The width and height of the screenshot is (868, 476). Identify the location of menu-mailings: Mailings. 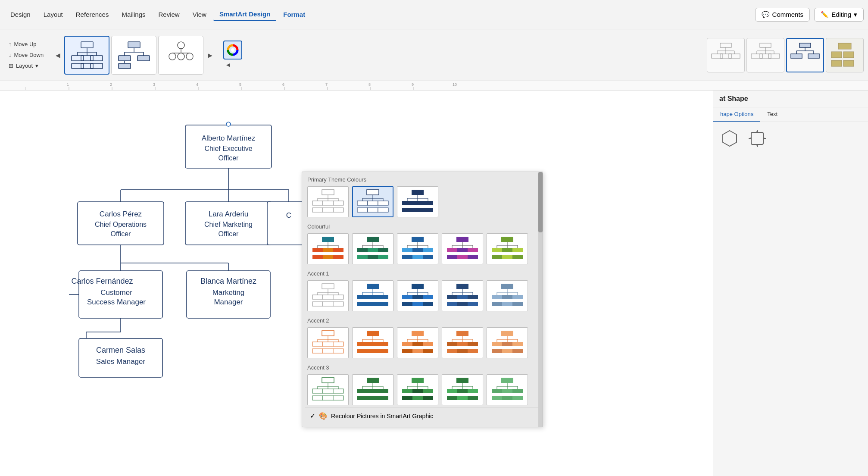
(134, 15).